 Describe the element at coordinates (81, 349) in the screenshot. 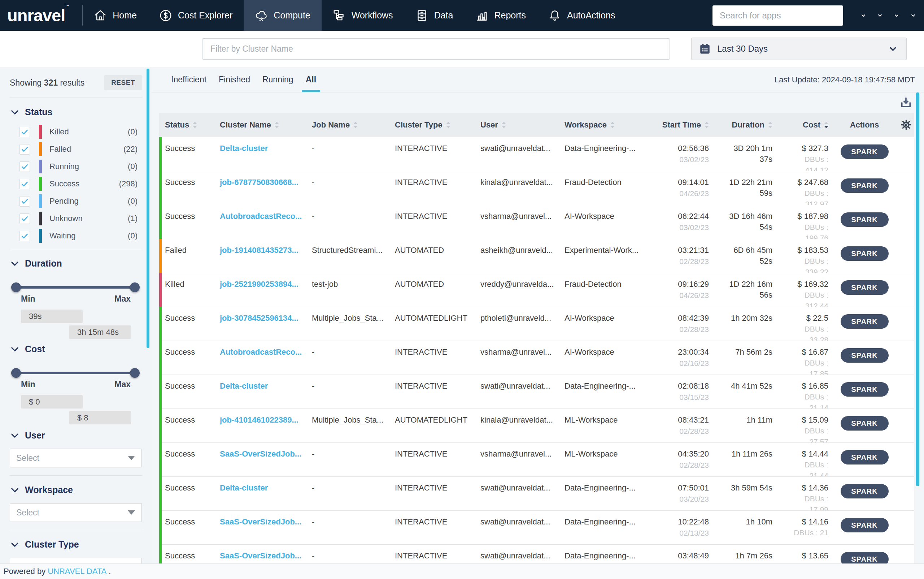

I see `cost-section-header: Cost` at that location.